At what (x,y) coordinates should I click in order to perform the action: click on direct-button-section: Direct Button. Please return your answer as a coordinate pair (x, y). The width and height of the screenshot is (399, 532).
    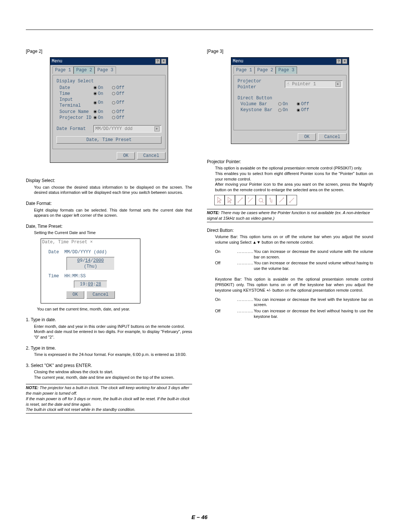
    Looking at the image, I should click on (290, 98).